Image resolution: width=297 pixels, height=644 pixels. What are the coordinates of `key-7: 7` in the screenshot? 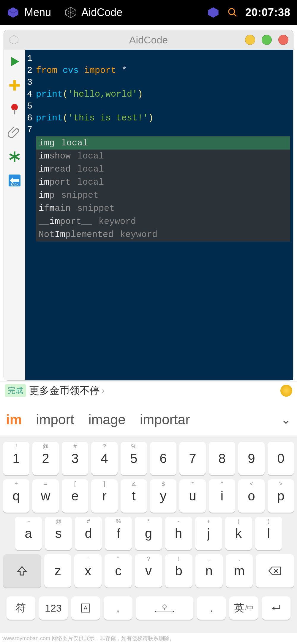 It's located at (192, 458).